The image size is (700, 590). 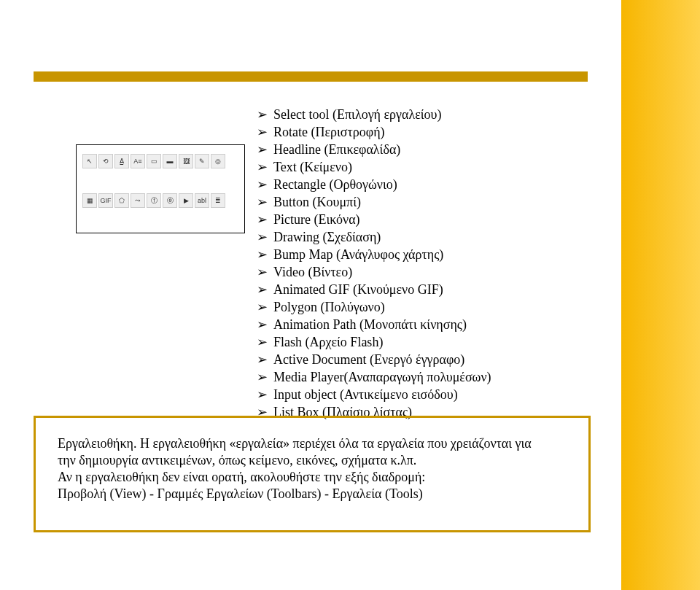 What do you see at coordinates (122, 201) in the screenshot?
I see `polygon-icon: ⬠` at bounding box center [122, 201].